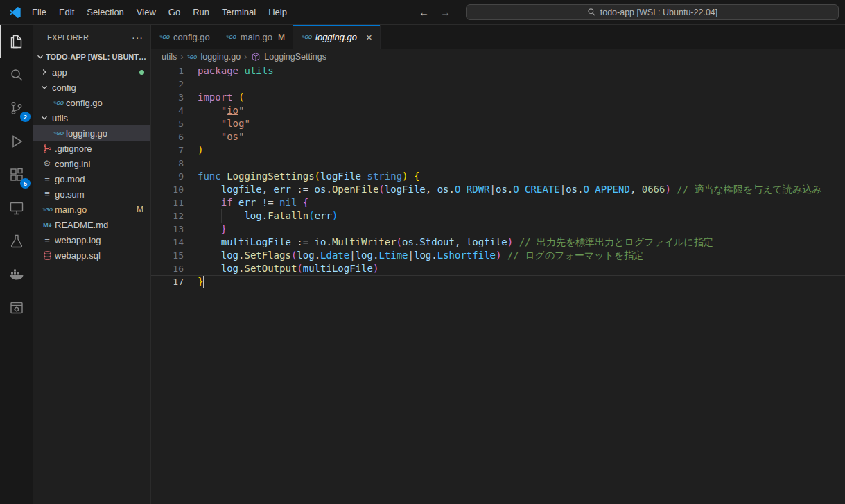  What do you see at coordinates (498, 71) in the screenshot?
I see `code-line-1: 1package utils` at bounding box center [498, 71].